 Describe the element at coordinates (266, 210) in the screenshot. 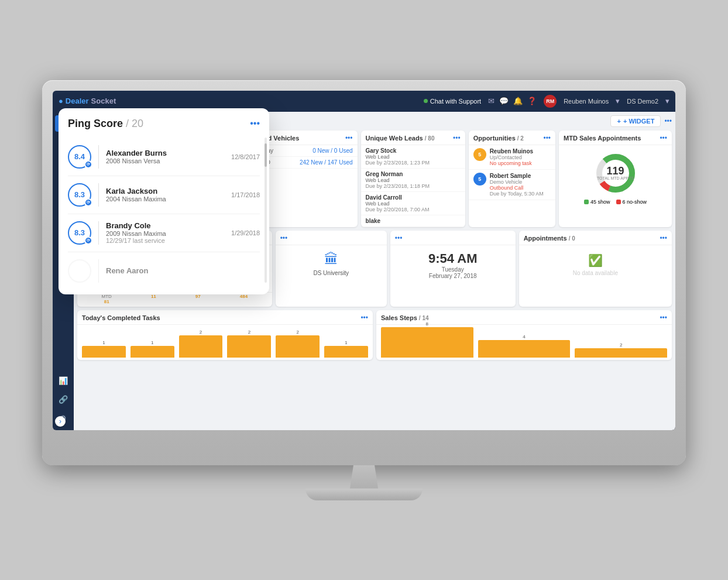

I see `popup-scrollbar` at that location.